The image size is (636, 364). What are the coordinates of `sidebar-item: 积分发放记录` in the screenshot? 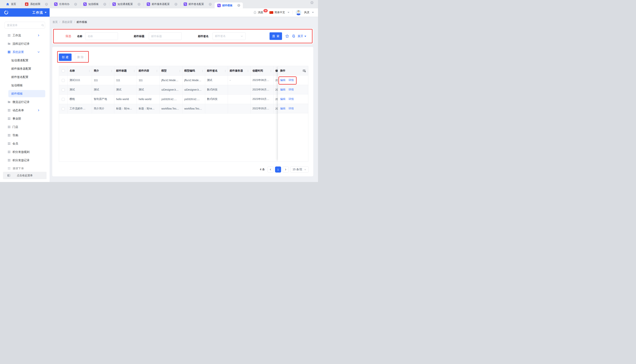 It's located at (25, 160).